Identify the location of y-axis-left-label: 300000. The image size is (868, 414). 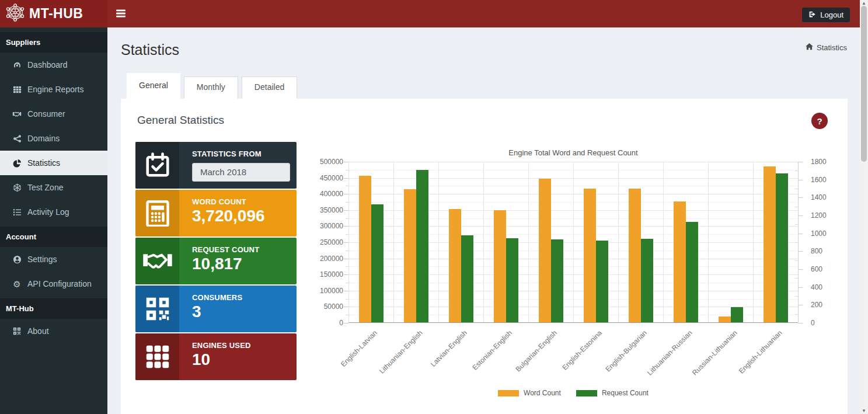
(327, 226).